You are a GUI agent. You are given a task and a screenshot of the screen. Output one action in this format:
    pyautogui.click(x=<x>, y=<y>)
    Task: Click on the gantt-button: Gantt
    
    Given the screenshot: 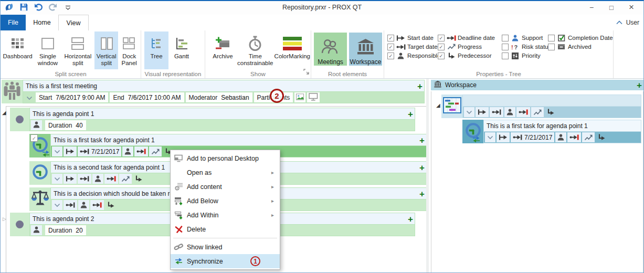 What is the action you would take?
    pyautogui.click(x=182, y=50)
    